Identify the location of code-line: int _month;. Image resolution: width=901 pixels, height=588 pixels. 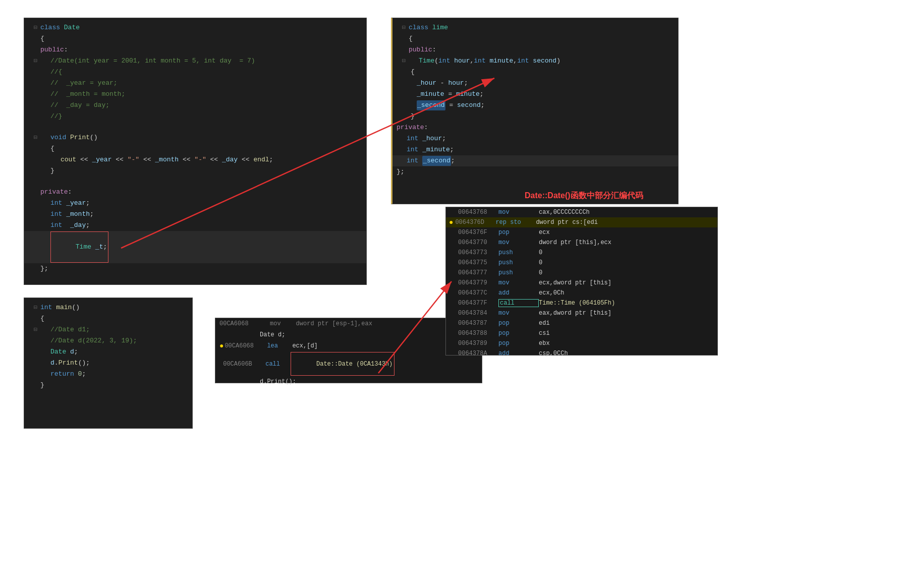
(195, 214).